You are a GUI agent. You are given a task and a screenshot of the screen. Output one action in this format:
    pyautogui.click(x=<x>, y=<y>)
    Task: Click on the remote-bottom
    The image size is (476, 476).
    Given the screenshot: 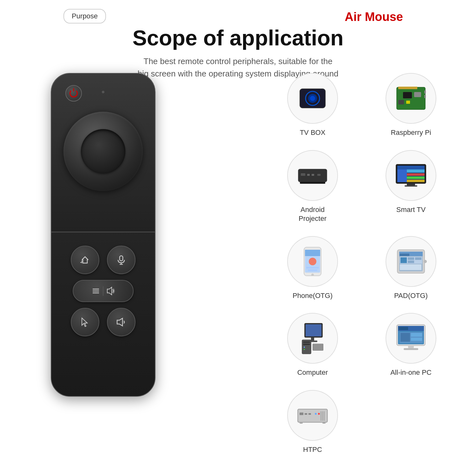 What is the action you would take?
    pyautogui.click(x=103, y=314)
    